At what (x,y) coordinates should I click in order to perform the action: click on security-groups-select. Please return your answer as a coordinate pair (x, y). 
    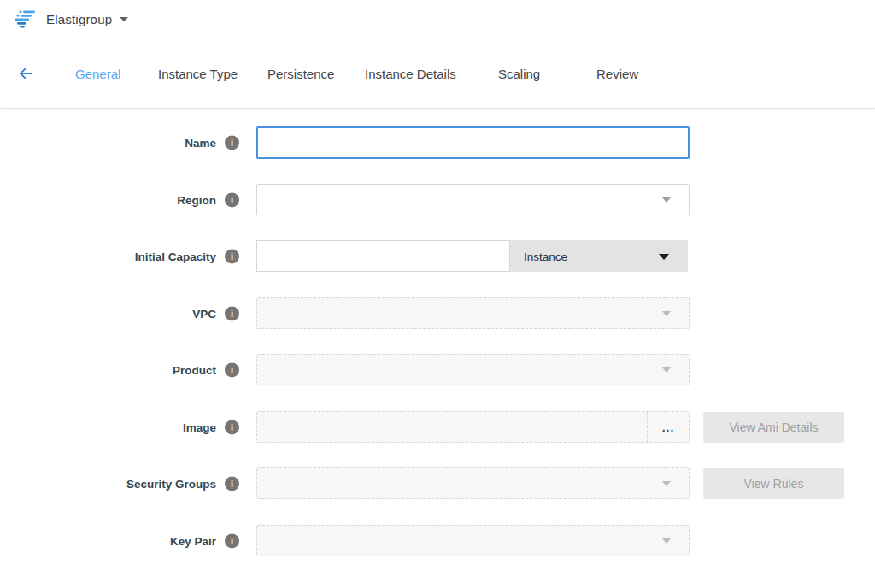
    Looking at the image, I should click on (473, 484).